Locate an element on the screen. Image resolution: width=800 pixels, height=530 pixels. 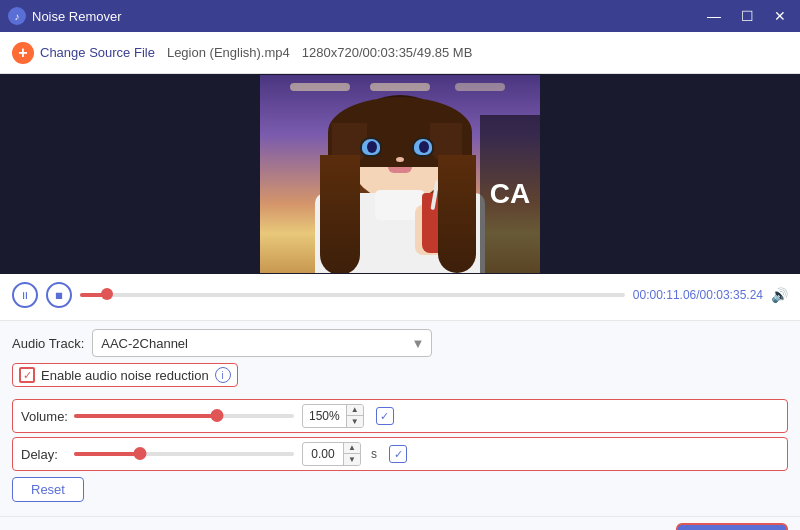
close-button: ✕ is located at coordinates (780, 16).